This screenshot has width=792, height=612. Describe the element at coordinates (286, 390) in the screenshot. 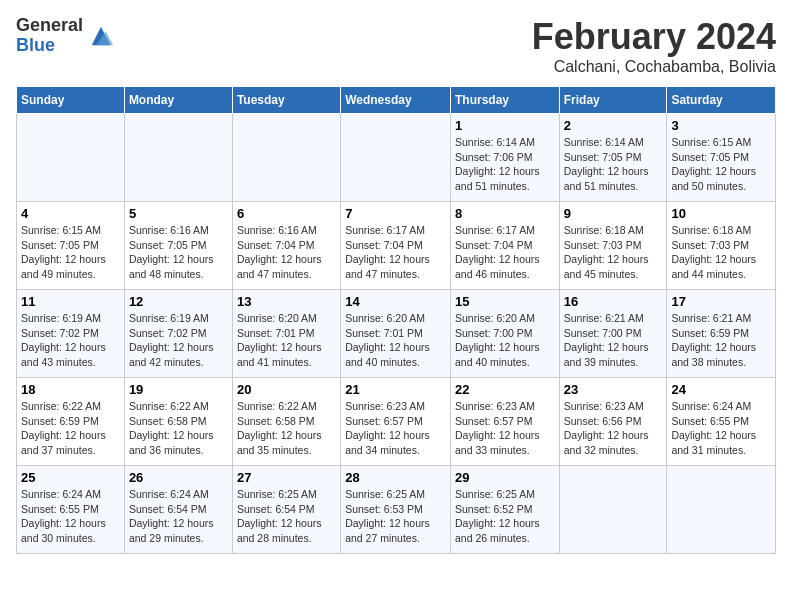

I see `day-number: 20` at that location.